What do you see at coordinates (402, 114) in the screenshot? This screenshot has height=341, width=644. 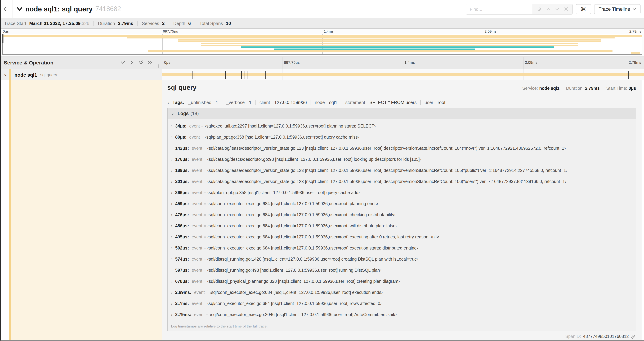 I see `logs-header: ∨ Logs (18)` at bounding box center [402, 114].